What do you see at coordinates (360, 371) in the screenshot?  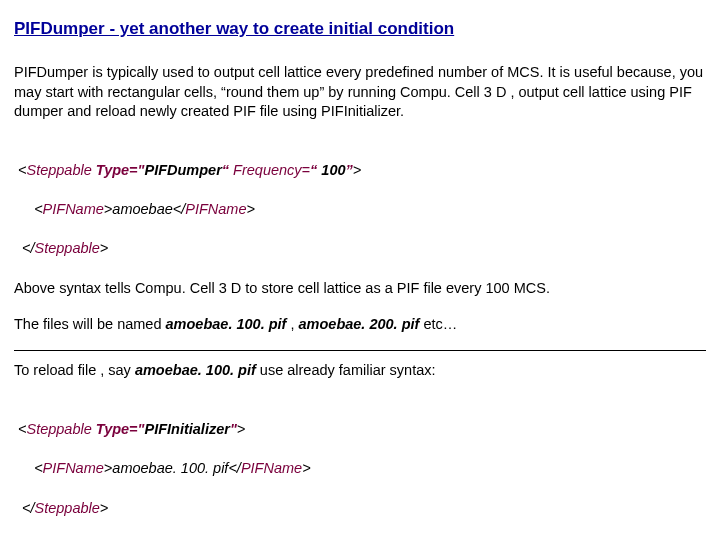 I see `explain-paragraph-3: To reload file , say amoebae. 100. pif u…` at bounding box center [360, 371].